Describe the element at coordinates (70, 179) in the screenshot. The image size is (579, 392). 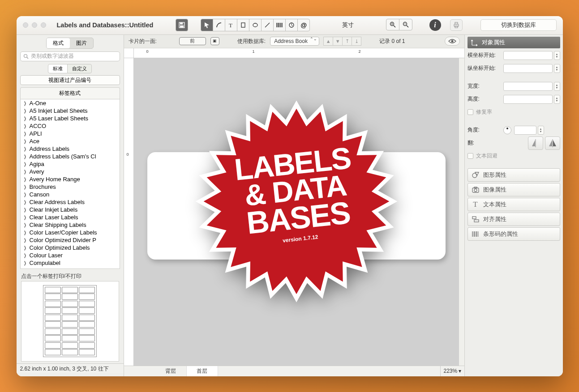
I see `list-item: ❯Avery Home Range` at that location.